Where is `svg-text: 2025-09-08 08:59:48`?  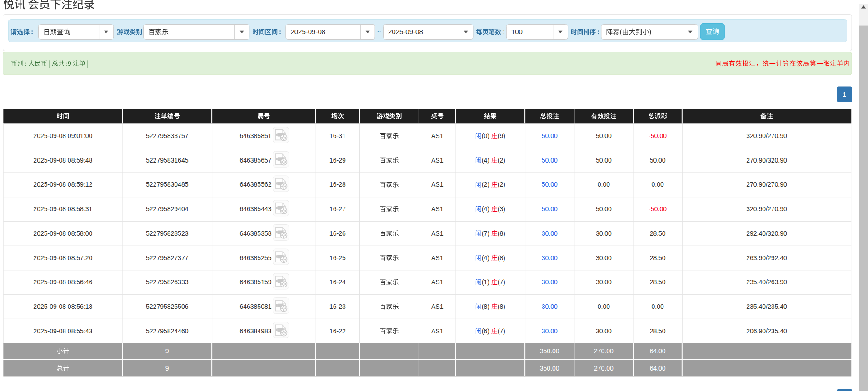 svg-text: 2025-09-08 08:59:48 is located at coordinates (63, 160).